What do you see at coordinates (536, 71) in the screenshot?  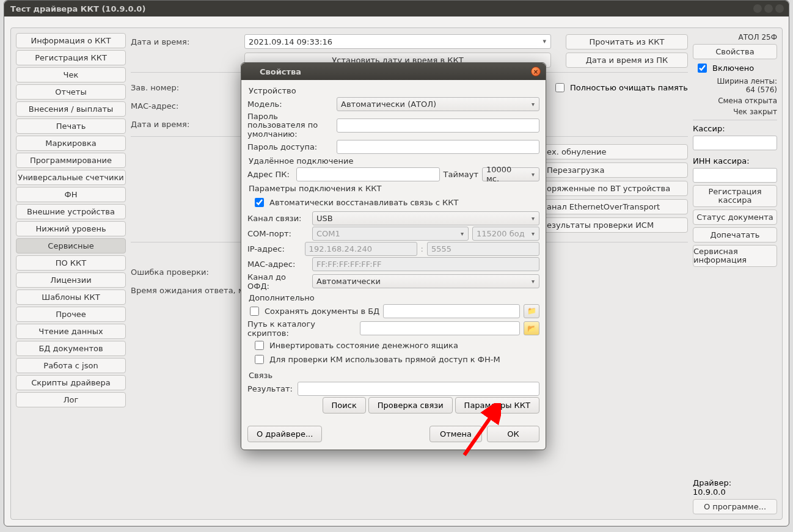 I see `close-icon: ×` at bounding box center [536, 71].